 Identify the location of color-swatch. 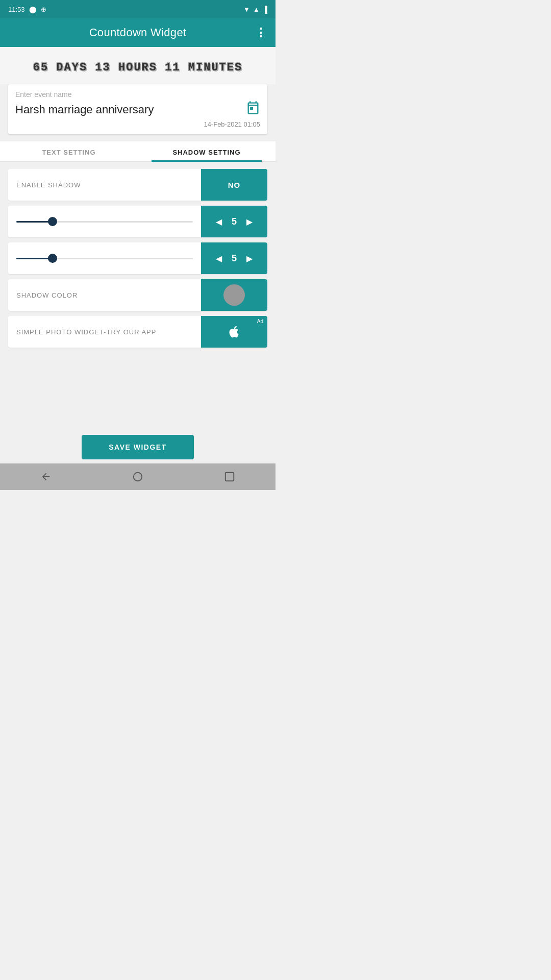
(234, 295).